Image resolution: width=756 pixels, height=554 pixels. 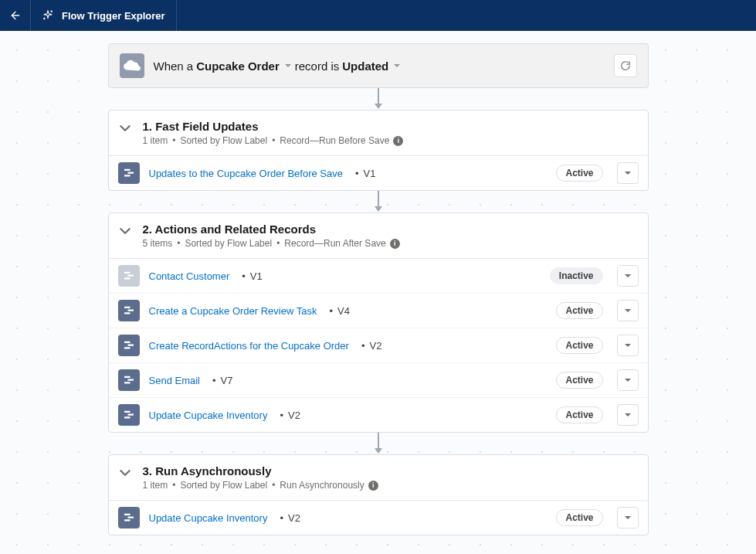 I want to click on section-context: Record—Run Before Save, so click(x=334, y=141).